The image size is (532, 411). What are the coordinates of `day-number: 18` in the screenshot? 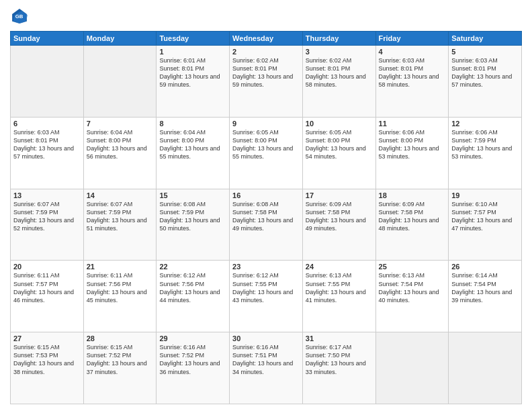 It's located at (412, 195).